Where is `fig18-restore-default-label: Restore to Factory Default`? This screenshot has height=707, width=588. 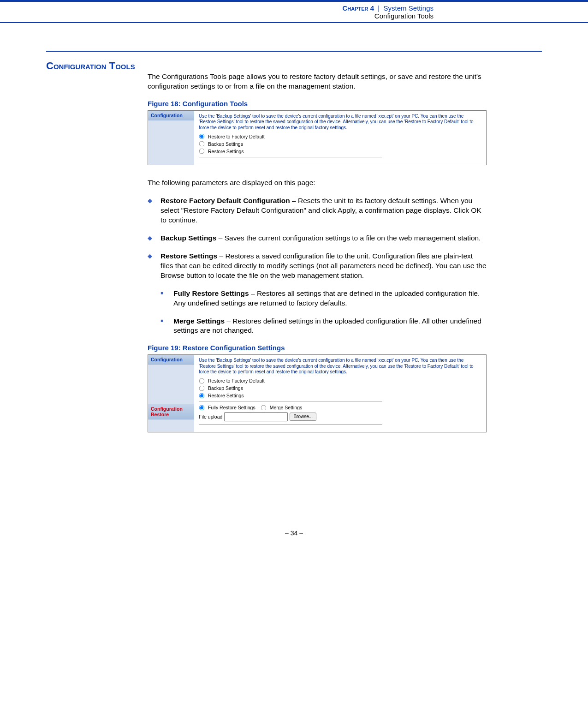
fig18-restore-default-label: Restore to Factory Default is located at coordinates (236, 137).